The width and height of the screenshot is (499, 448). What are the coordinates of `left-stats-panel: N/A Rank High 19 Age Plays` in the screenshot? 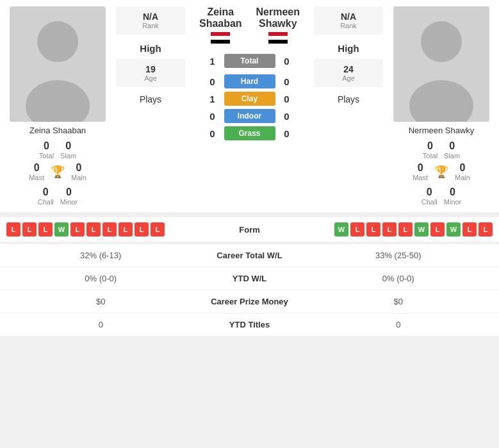 It's located at (151, 106).